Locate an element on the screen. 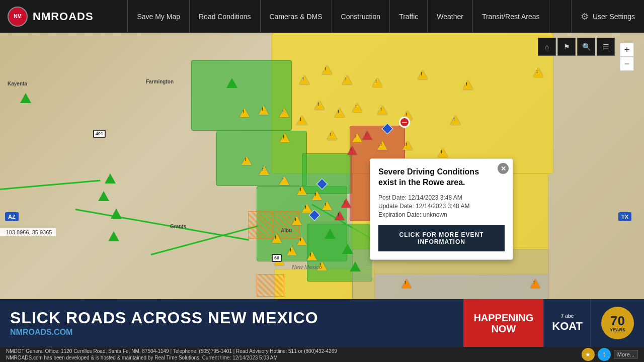  popup-close-button: ✕ is located at coordinates (503, 168).